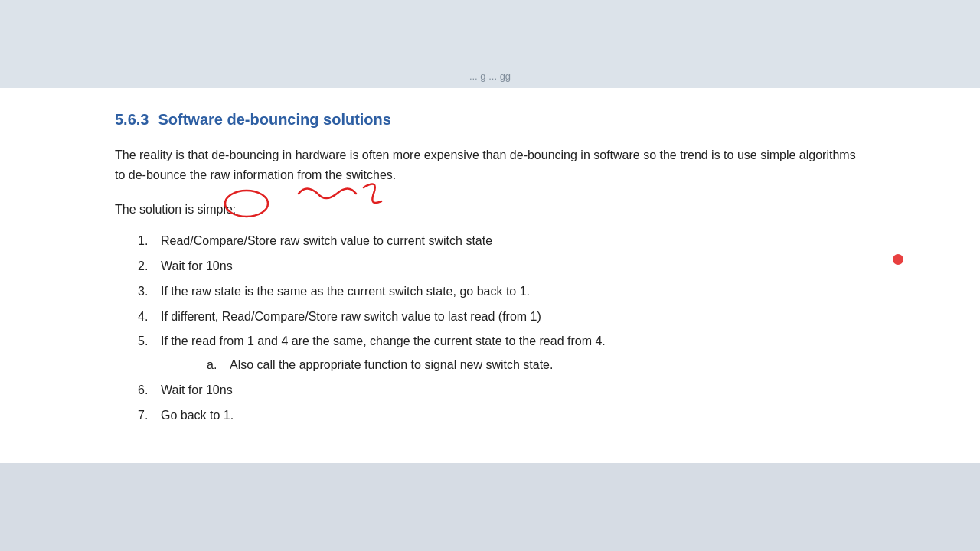 Image resolution: width=980 pixels, height=551 pixels. I want to click on sub-content: Also call the appropriate function to si…, so click(391, 366).